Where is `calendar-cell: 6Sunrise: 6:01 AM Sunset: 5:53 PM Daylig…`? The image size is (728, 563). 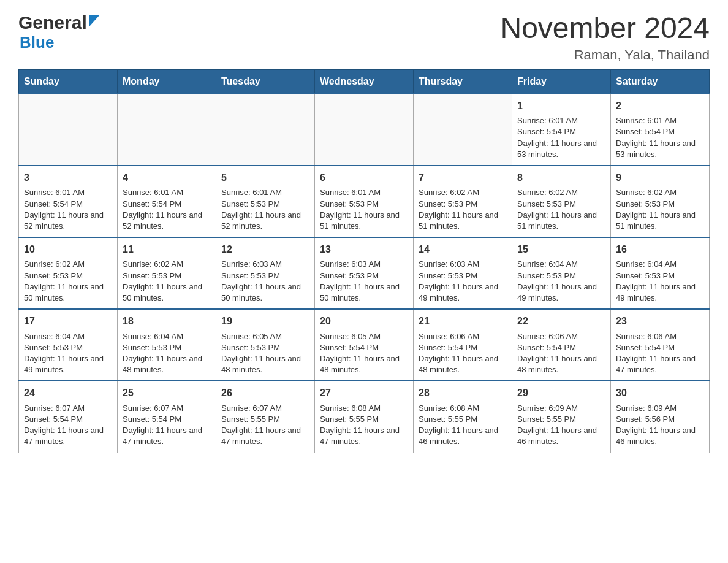 calendar-cell: 6Sunrise: 6:01 AM Sunset: 5:53 PM Daylig… is located at coordinates (364, 201).